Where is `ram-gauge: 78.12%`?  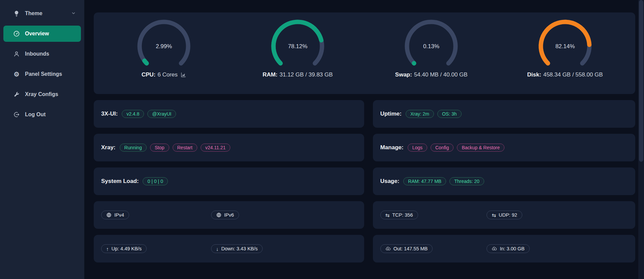
ram-gauge: 78.12% is located at coordinates (298, 44).